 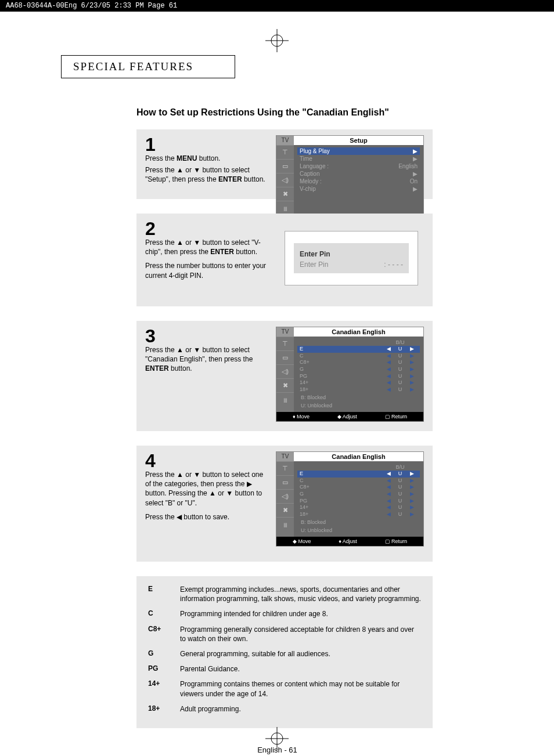 What do you see at coordinates (285, 376) in the screenshot?
I see `step-3: 3 Press the ▲ or ▼ button to select "Can…` at bounding box center [285, 376].